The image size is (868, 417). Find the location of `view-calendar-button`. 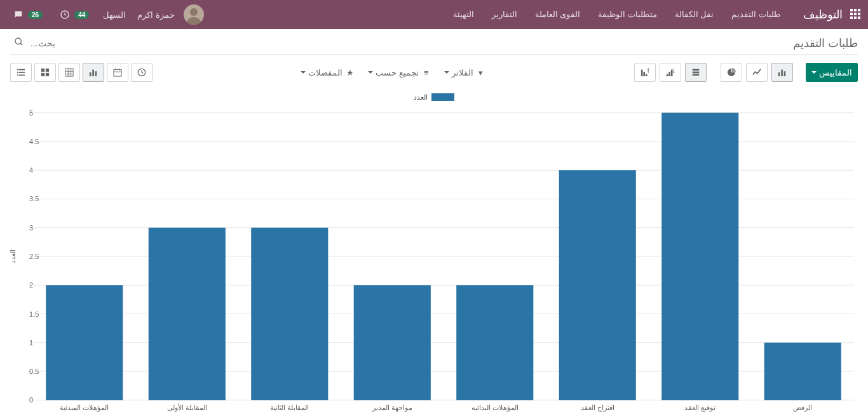

view-calendar-button is located at coordinates (118, 72).